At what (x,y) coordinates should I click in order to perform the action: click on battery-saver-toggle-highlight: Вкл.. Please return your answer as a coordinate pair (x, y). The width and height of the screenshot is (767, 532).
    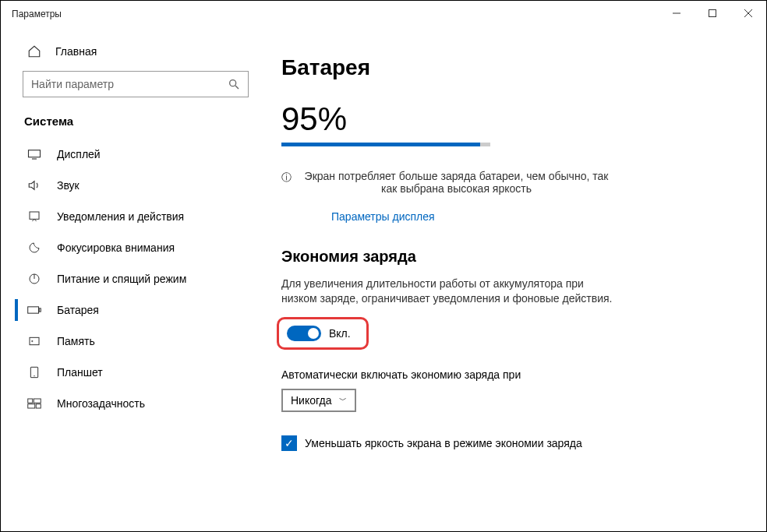
    Looking at the image, I should click on (323, 333).